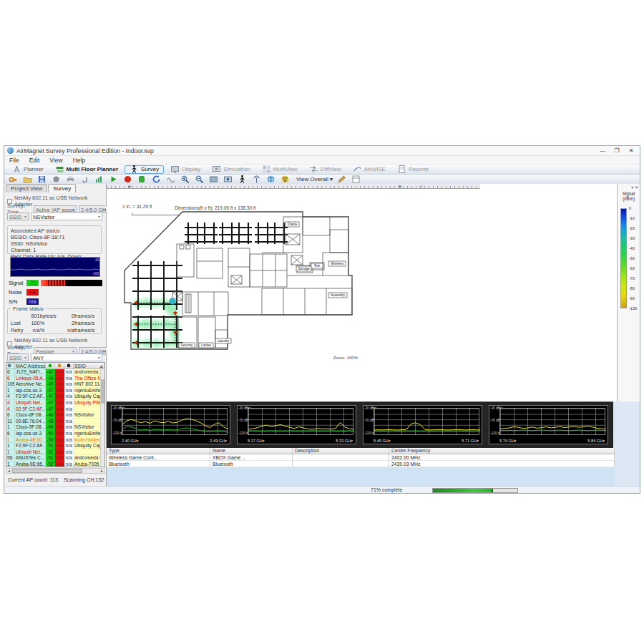 This screenshot has width=644, height=644. I want to click on signal-legend-panel: ▾ ✕ Signal (dBm) 0-10-20-30-40-50-60-70-…, so click(628, 293).